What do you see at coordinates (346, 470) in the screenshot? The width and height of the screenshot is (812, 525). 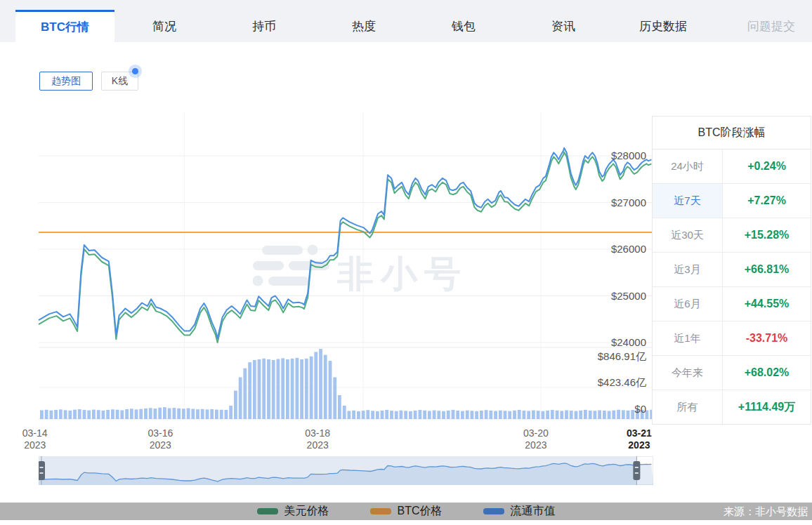 I see `range-navigator` at bounding box center [346, 470].